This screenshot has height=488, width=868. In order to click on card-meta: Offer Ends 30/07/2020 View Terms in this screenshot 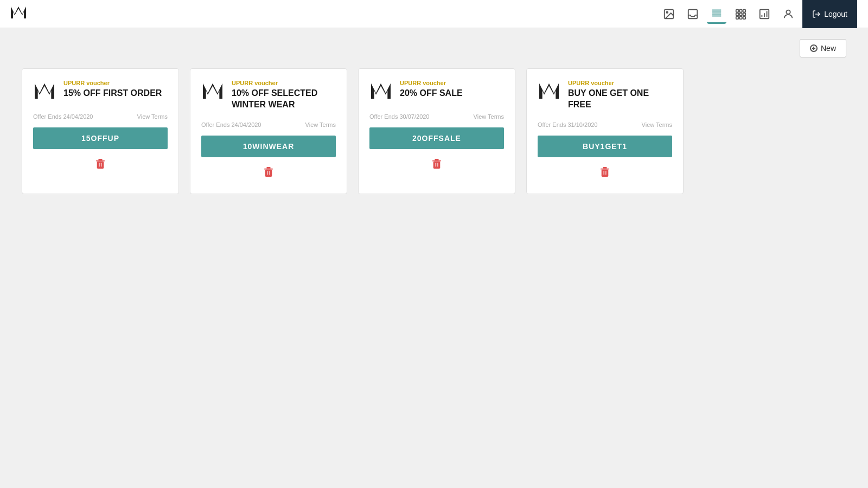, I will do `click(437, 117)`.